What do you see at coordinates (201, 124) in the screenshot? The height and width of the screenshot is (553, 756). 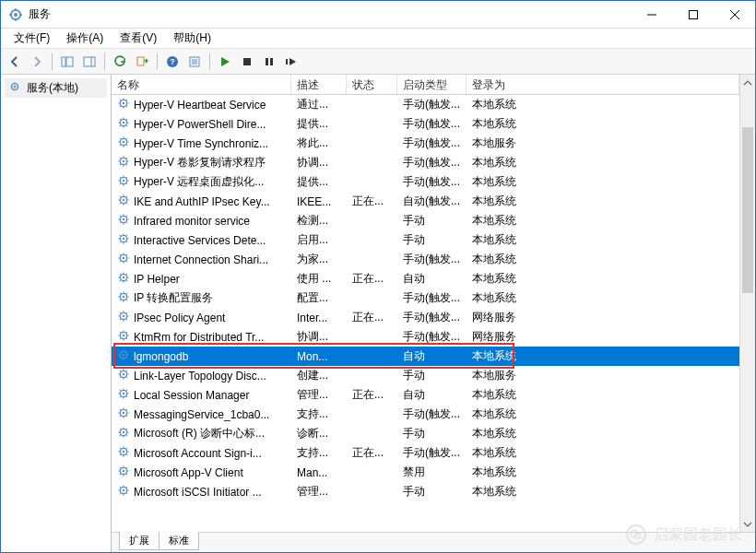 I see `service-name-cell: Hyper-V PowerShell Dire...` at bounding box center [201, 124].